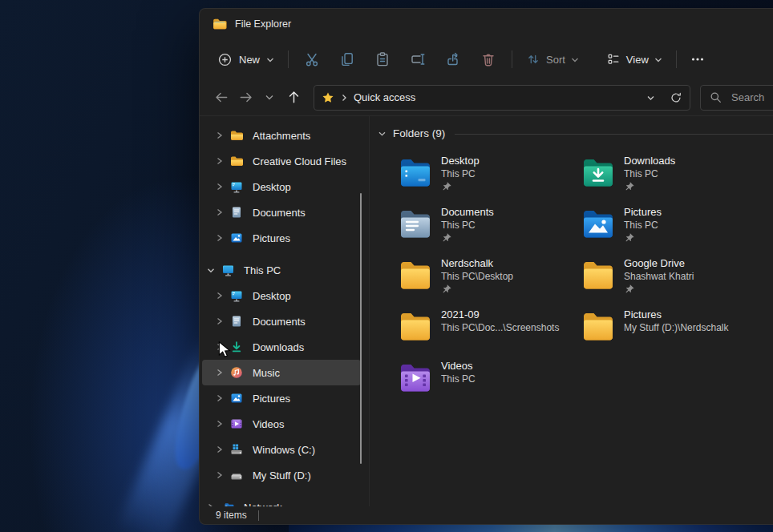 This screenshot has width=773, height=532. What do you see at coordinates (281, 161) in the screenshot?
I see `sidebar-item-creative-cloud-files: Creative Cloud Files` at bounding box center [281, 161].